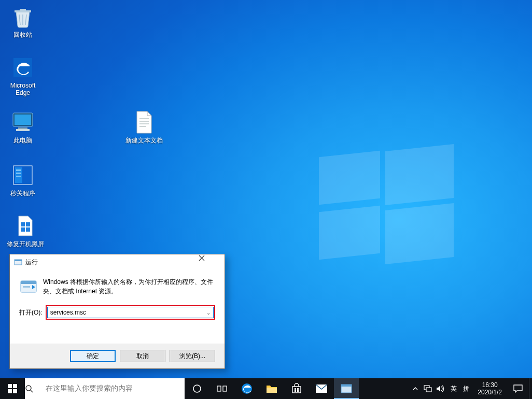  What do you see at coordinates (31, 313) in the screenshot?
I see `open-label: 打开(O):` at bounding box center [31, 313].